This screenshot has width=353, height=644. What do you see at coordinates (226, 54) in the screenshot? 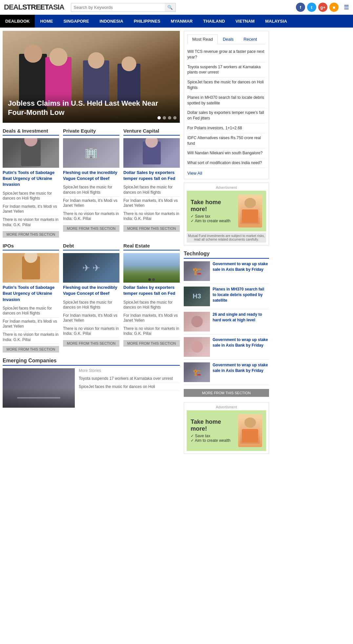
I see `most-read-item-0: Will TCS revenue grow at a faster pace n…` at bounding box center [226, 54].